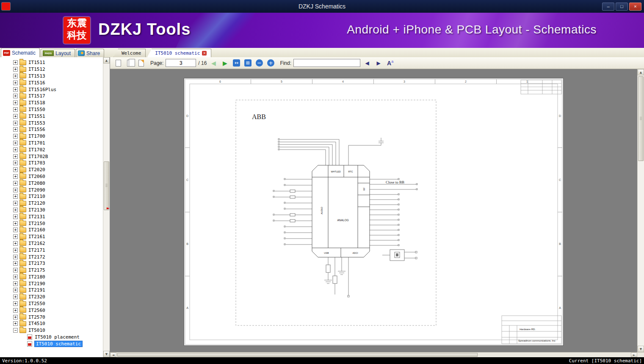  What do you see at coordinates (52, 290) in the screenshot?
I see `tree-item-folder: +IT2191` at bounding box center [52, 290].